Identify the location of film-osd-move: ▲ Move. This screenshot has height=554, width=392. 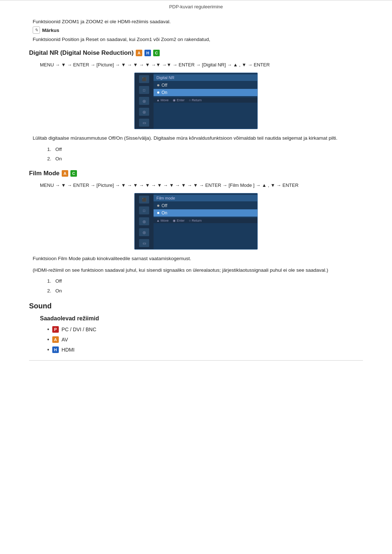
(163, 221).